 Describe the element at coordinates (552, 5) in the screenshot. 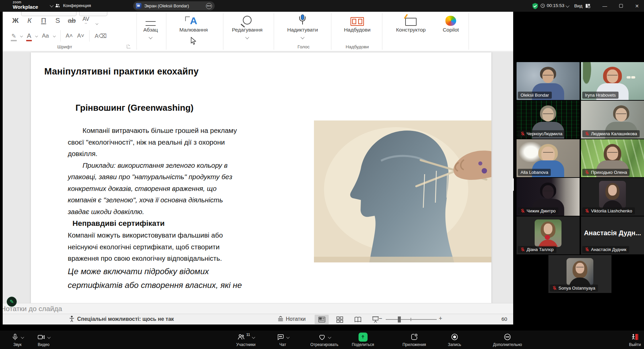

I see `meeting-timer: 00:15:53` at that location.